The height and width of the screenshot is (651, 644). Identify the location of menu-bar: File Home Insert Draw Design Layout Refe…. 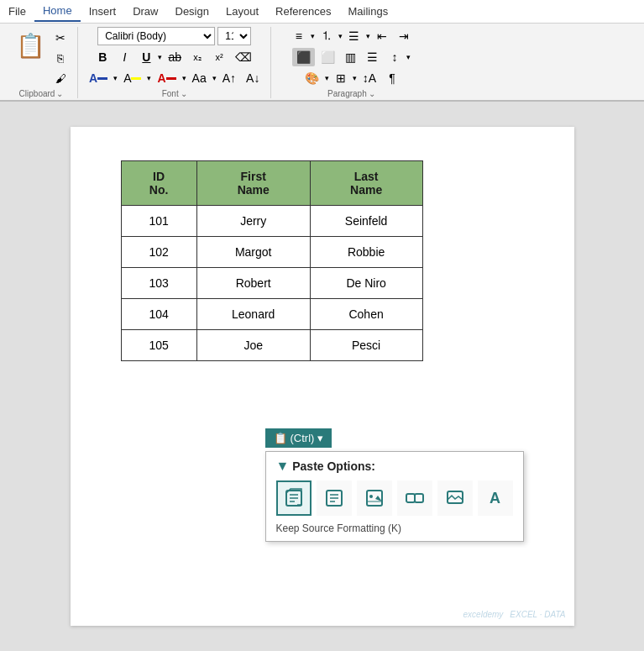
(322, 12).